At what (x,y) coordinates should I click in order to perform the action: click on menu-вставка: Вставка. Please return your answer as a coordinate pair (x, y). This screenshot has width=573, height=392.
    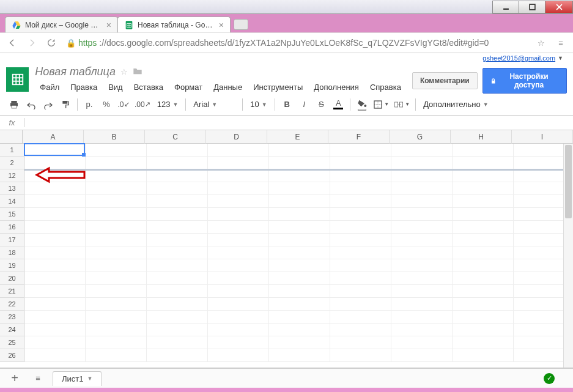
    Looking at the image, I should click on (149, 87).